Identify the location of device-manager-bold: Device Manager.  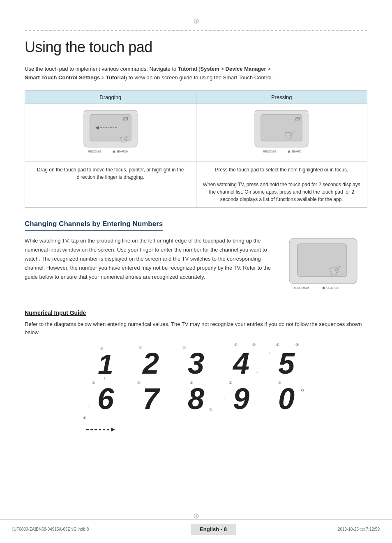
(246, 69).